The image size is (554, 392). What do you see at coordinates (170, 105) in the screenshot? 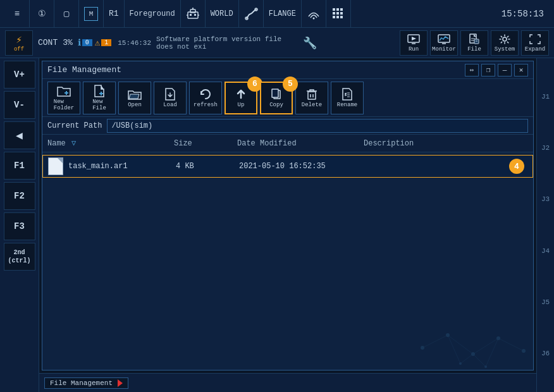
I see `load-label: Load` at bounding box center [170, 105].